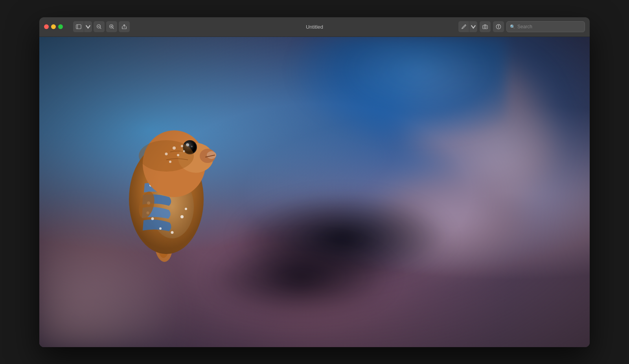 This screenshot has height=364, width=629. I want to click on window-title: Untitled, so click(314, 27).